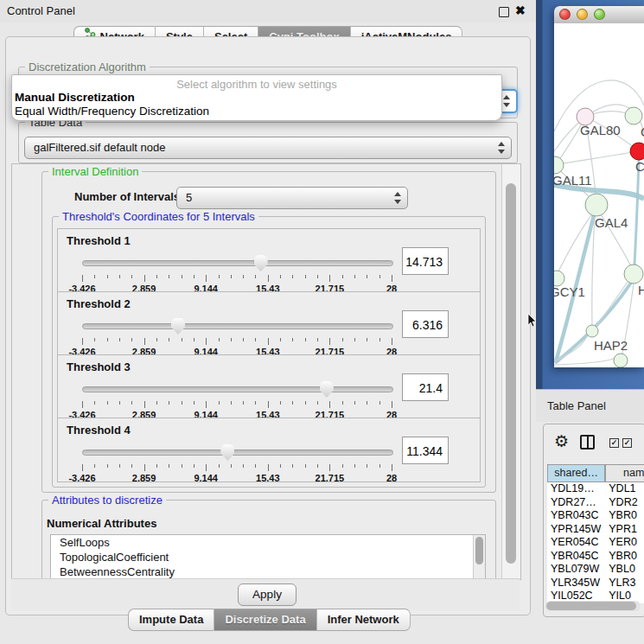 This screenshot has height=644, width=644. I want to click on float-panel-icon, so click(504, 12).